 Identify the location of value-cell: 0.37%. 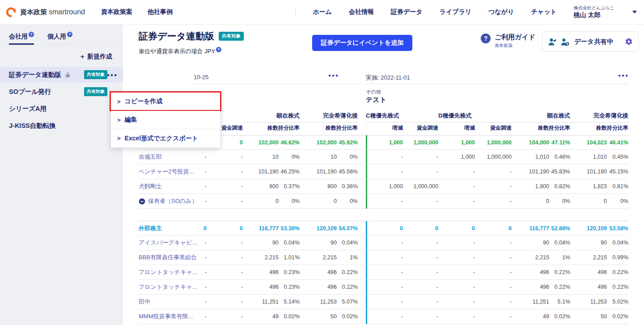
(289, 187).